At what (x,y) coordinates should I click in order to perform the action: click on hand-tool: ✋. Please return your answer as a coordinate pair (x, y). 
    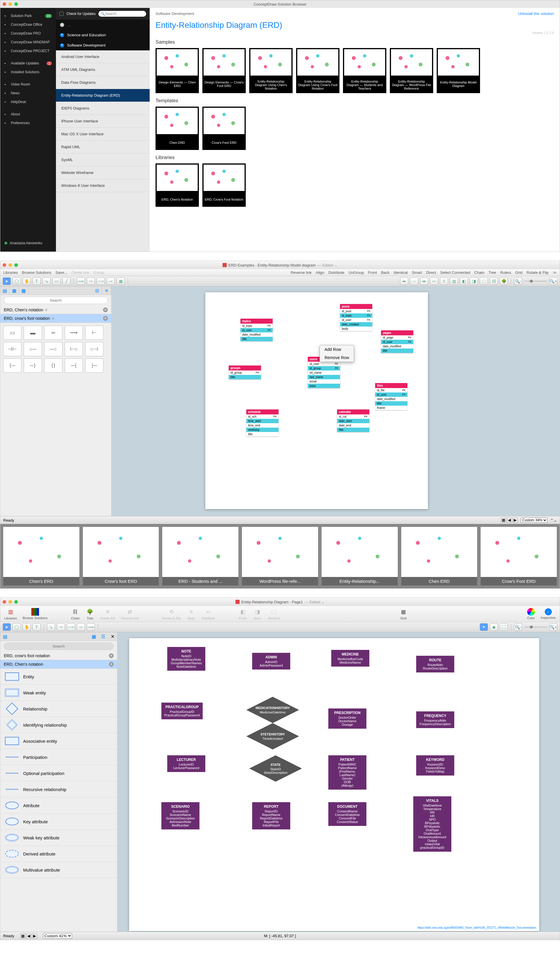
    Looking at the image, I should click on (27, 627).